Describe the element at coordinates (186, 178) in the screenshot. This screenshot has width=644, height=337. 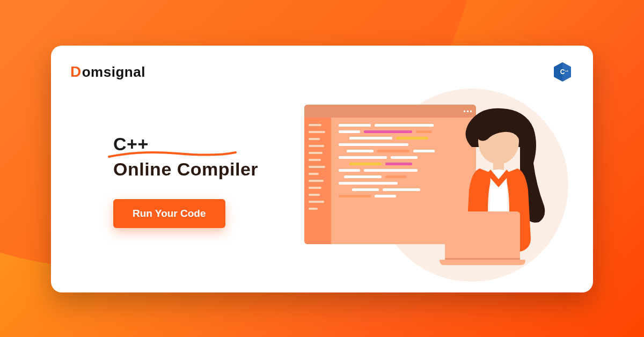
I see `hero-text-block: C++ Online Compiler Run Your Code` at that location.